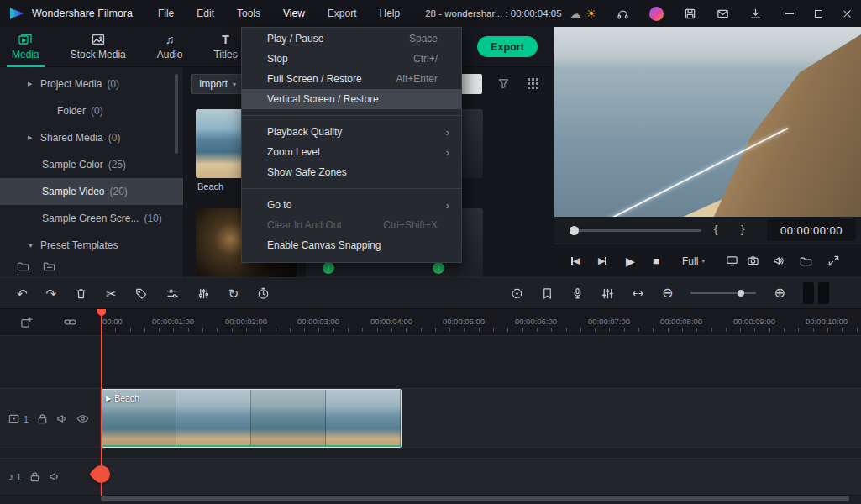  Describe the element at coordinates (351, 132) in the screenshot. I see `menu-item-playback-quality: Playback Quality ›` at that location.